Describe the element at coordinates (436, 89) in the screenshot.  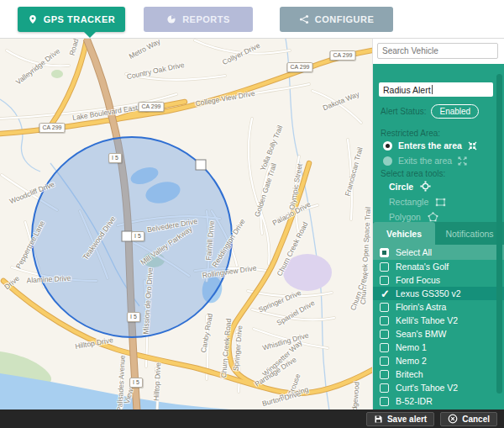
I see `alert-name-input: Radius Alert` at that location.